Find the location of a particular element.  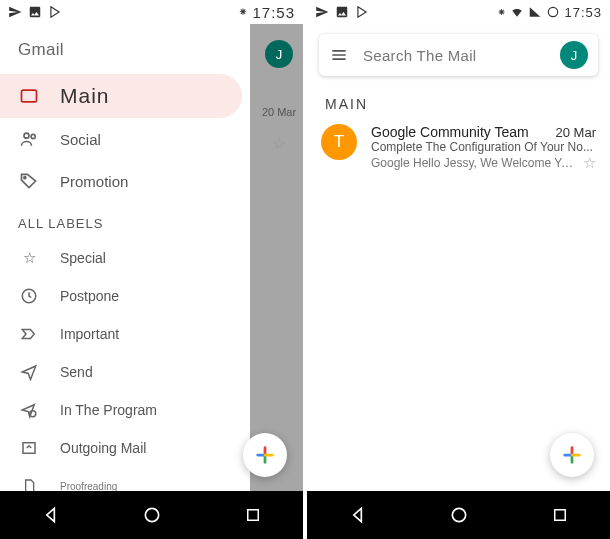

important-icon is located at coordinates (29, 334).